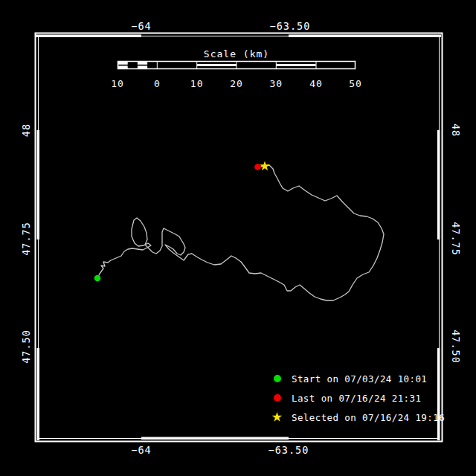 The height and width of the screenshot is (476, 476). I want to click on scale-bar-title: Scale (km), so click(237, 54).